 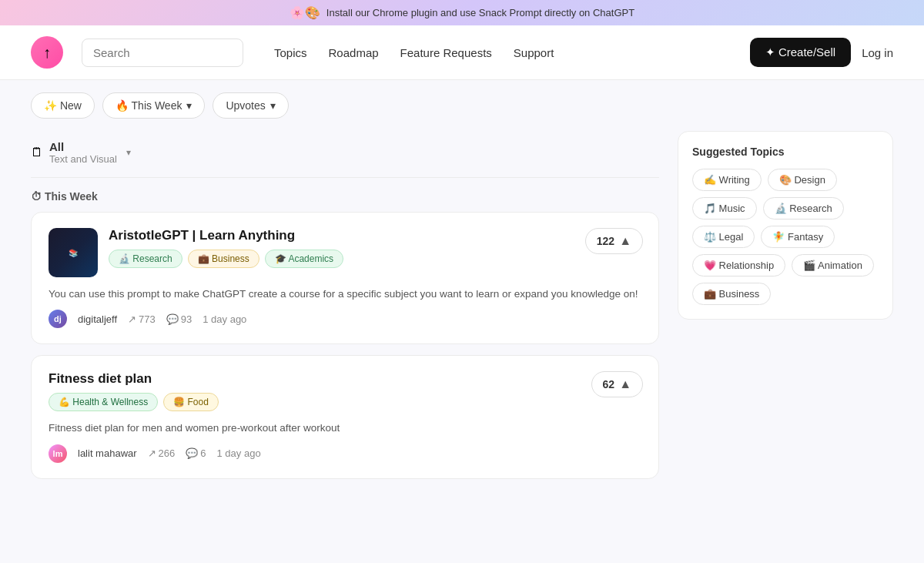 What do you see at coordinates (414, 52) in the screenshot?
I see `nav-links: Topics Roadmap Feature Requests Support` at bounding box center [414, 52].